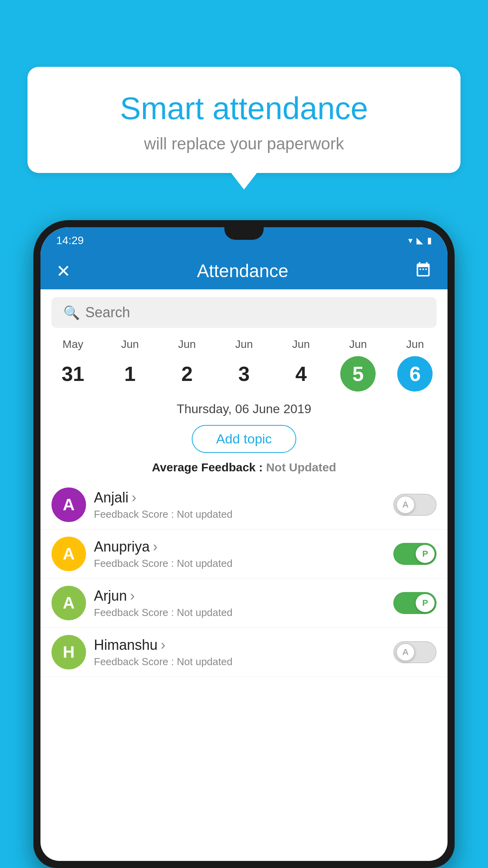 This screenshot has height=868, width=488. Describe the element at coordinates (244, 234) in the screenshot. I see `notch` at that location.